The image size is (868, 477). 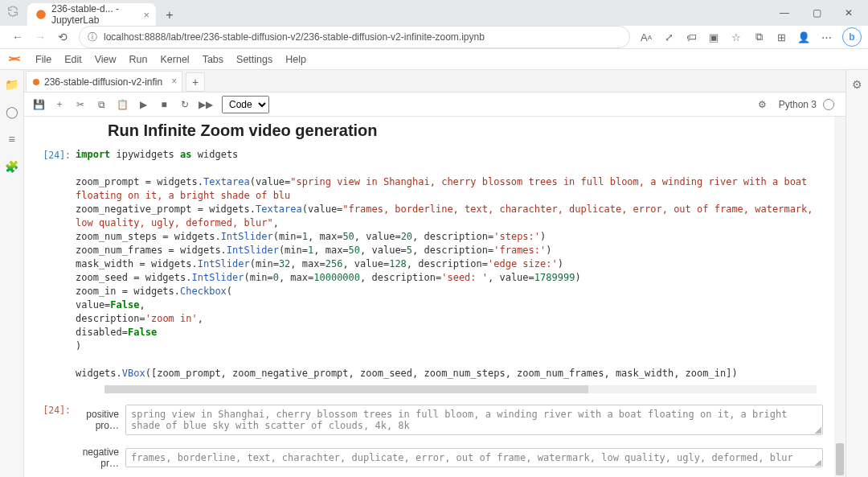 What do you see at coordinates (691, 37) in the screenshot?
I see `shopping-icon: 🏷` at bounding box center [691, 37].